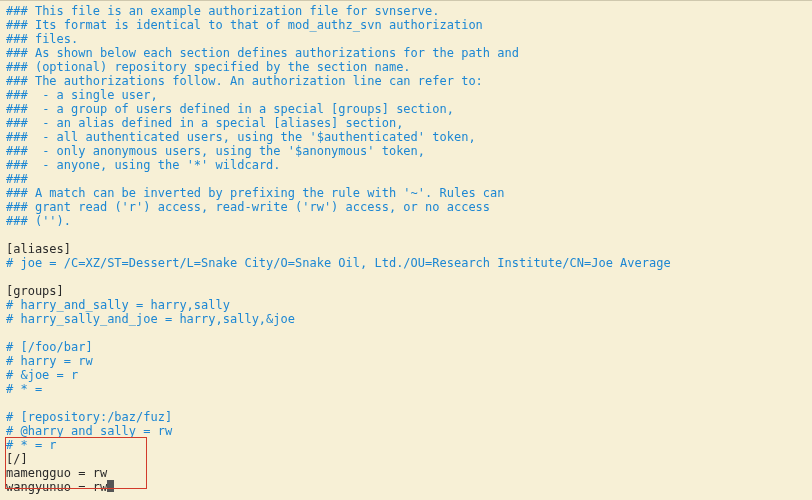 Image resolution: width=812 pixels, height=500 pixels. What do you see at coordinates (406, 445) in the screenshot?
I see `code-line: # * = r` at bounding box center [406, 445].